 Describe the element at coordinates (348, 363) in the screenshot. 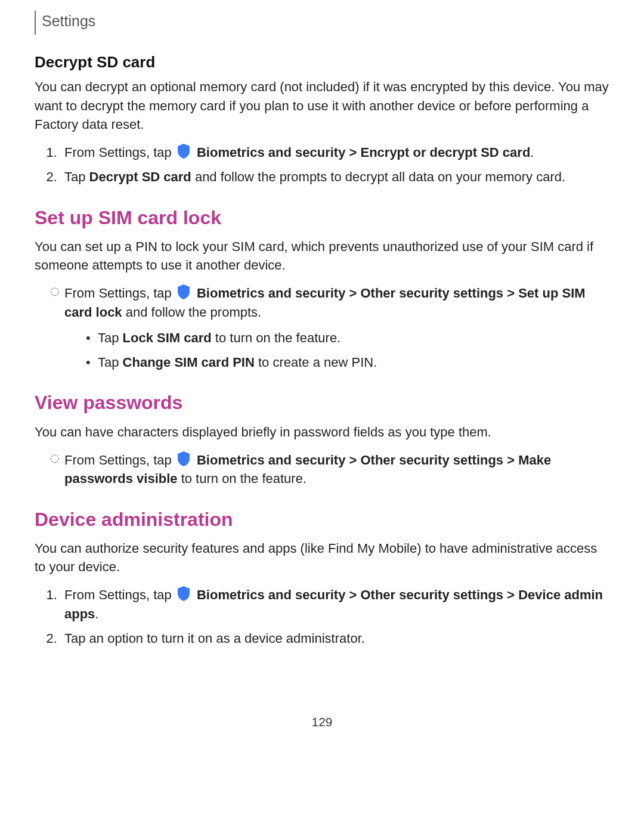

I see `list-item: Tap Change SIM card PIN to create a new …` at that location.